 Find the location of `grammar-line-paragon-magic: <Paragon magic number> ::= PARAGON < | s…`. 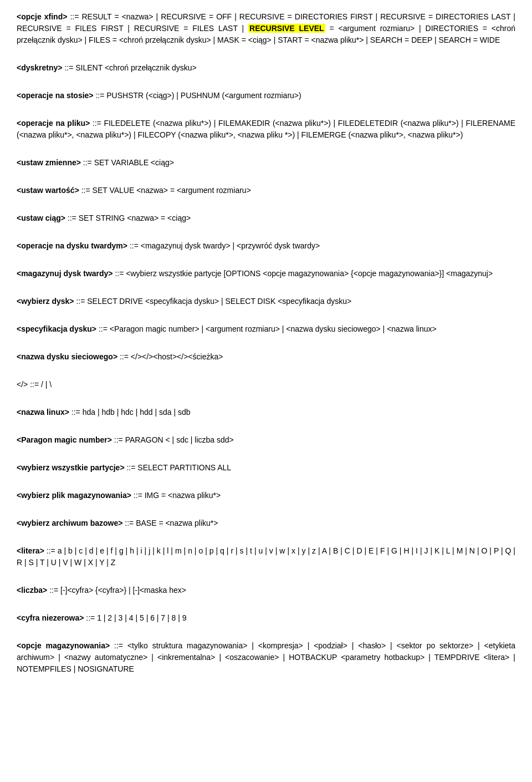

grammar-line-paragon-magic: <Paragon magic number> ::= PARAGON < | s… is located at coordinates (266, 440).